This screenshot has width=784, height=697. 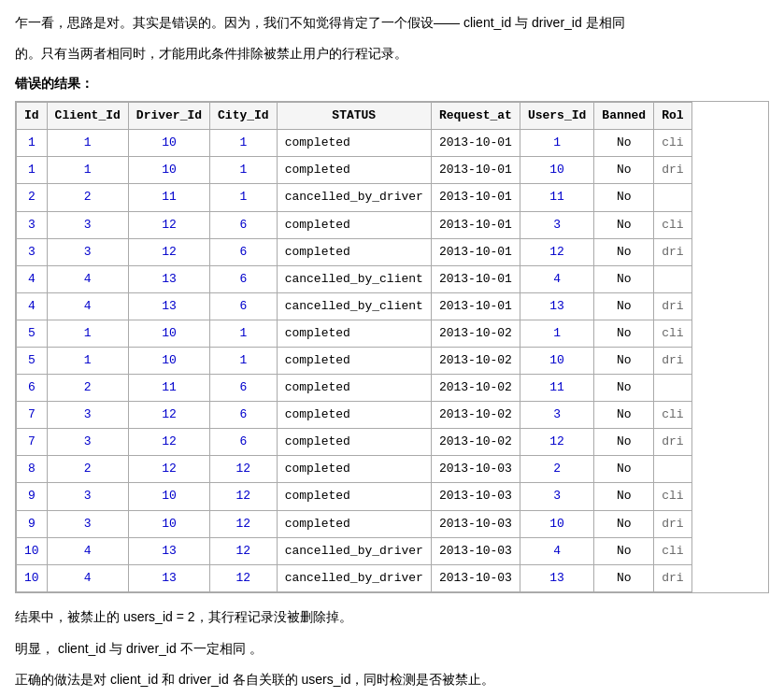 What do you see at coordinates (244, 198) in the screenshot?
I see `cell-2-3: 1` at bounding box center [244, 198].